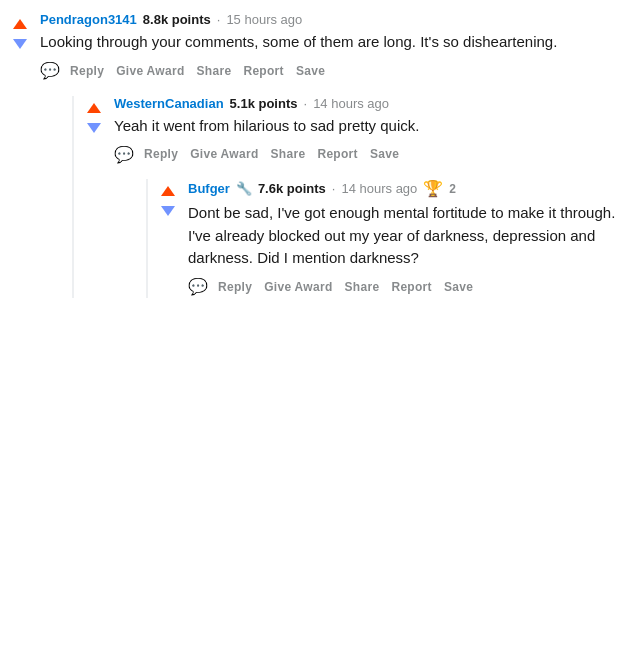 Image resolution: width=630 pixels, height=656 pixels. Describe the element at coordinates (264, 20) in the screenshot. I see `timestamp-label: 15 hours ago` at that location.